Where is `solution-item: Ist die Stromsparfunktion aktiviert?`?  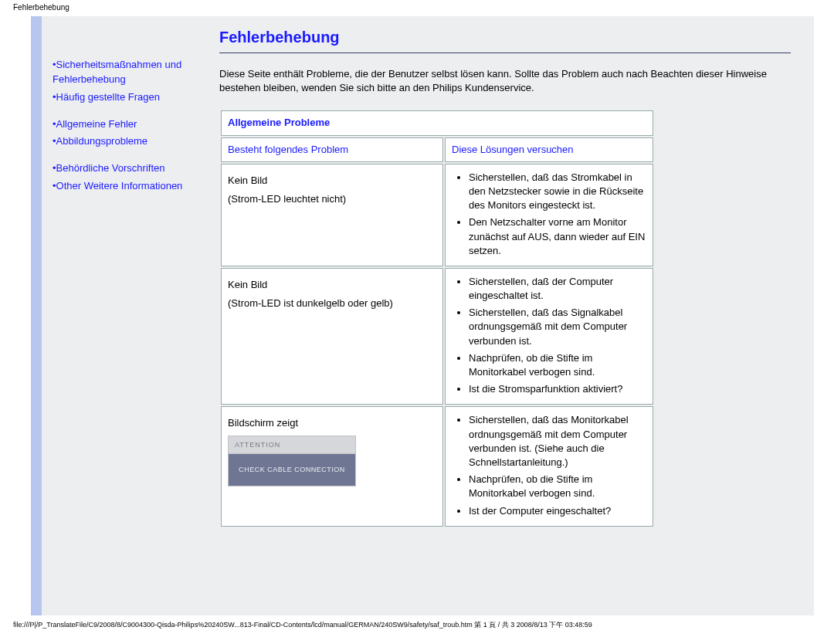
solution-item: Ist die Stromsparfunktion aktiviert? is located at coordinates (558, 389).